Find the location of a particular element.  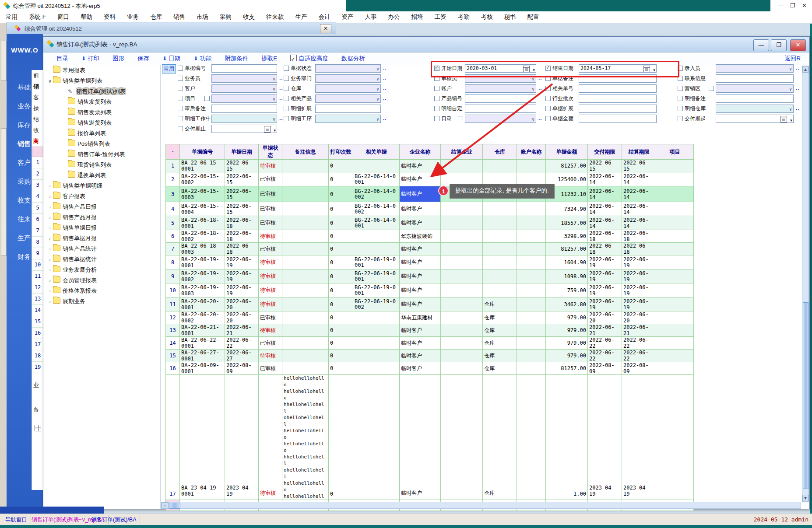

cell-单据编号: BA-22-06-22-0001 is located at coordinates (202, 343).